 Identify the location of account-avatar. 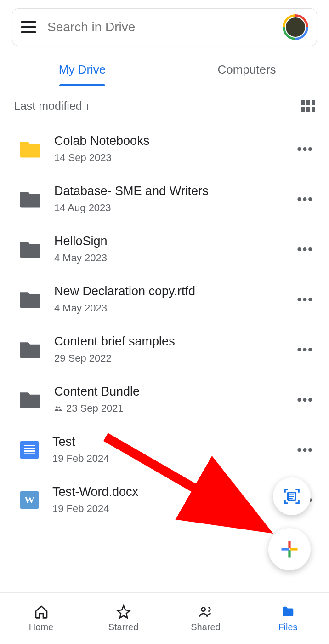
(295, 27).